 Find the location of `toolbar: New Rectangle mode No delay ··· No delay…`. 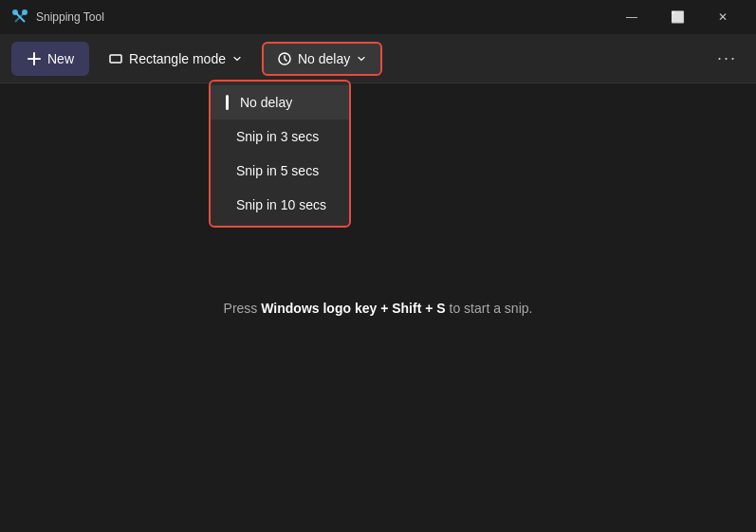

toolbar: New Rectangle mode No delay ··· No delay… is located at coordinates (378, 59).